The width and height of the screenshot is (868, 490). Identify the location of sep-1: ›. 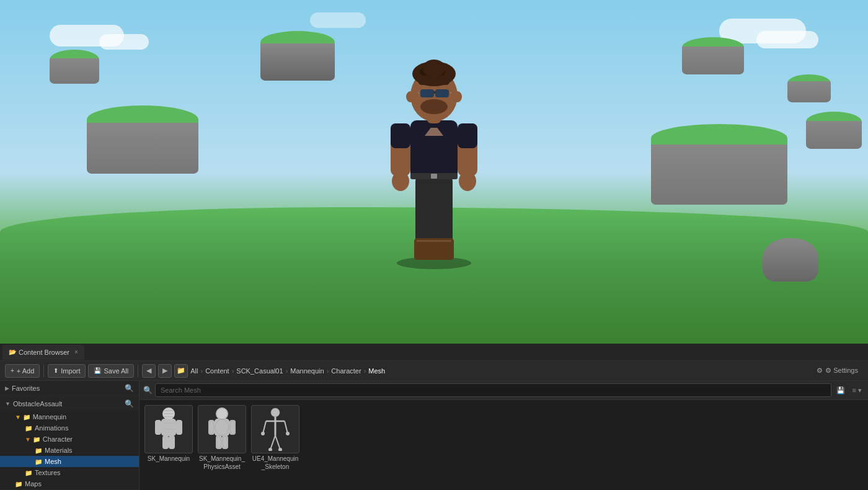
(202, 371).